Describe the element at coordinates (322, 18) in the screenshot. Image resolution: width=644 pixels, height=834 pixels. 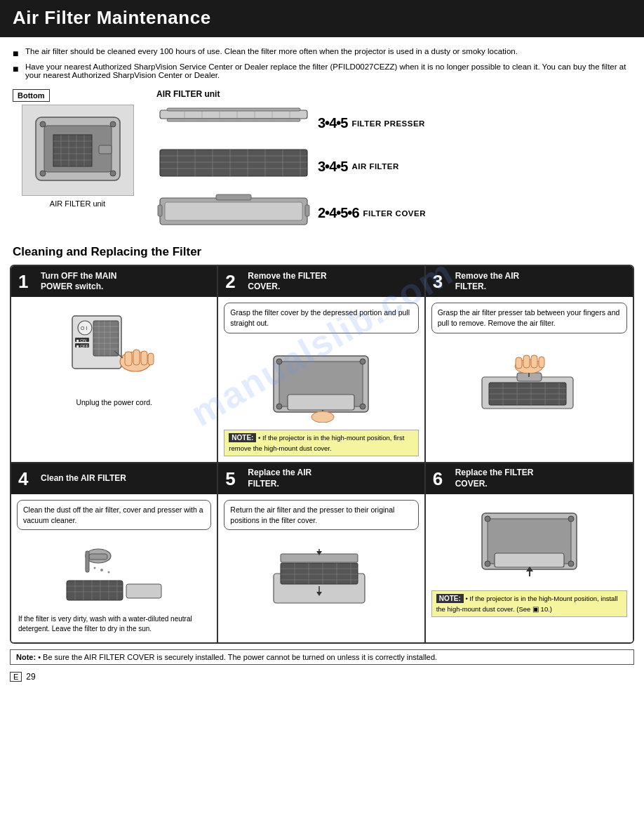
I see `page-header: Air Filter Maintenance` at that location.